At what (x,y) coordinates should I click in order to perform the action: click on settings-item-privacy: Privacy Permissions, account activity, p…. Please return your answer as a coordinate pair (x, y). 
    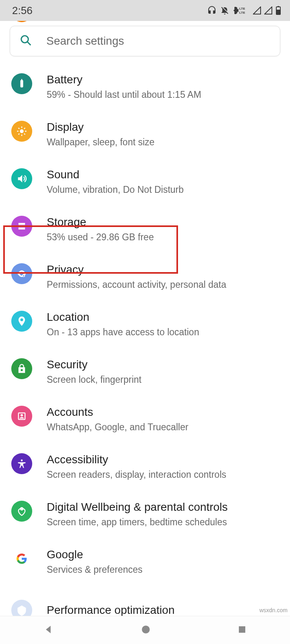
    Looking at the image, I should click on (145, 277).